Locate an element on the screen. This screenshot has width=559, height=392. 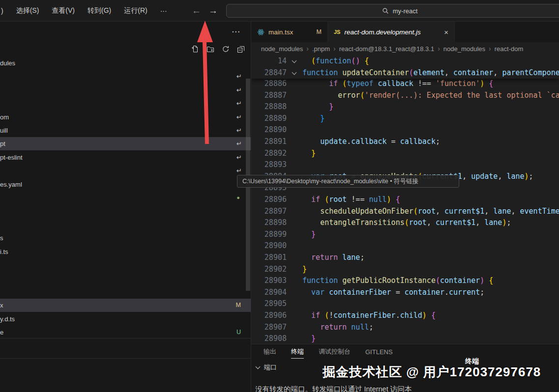
file-name: om is located at coordinates (4, 117).